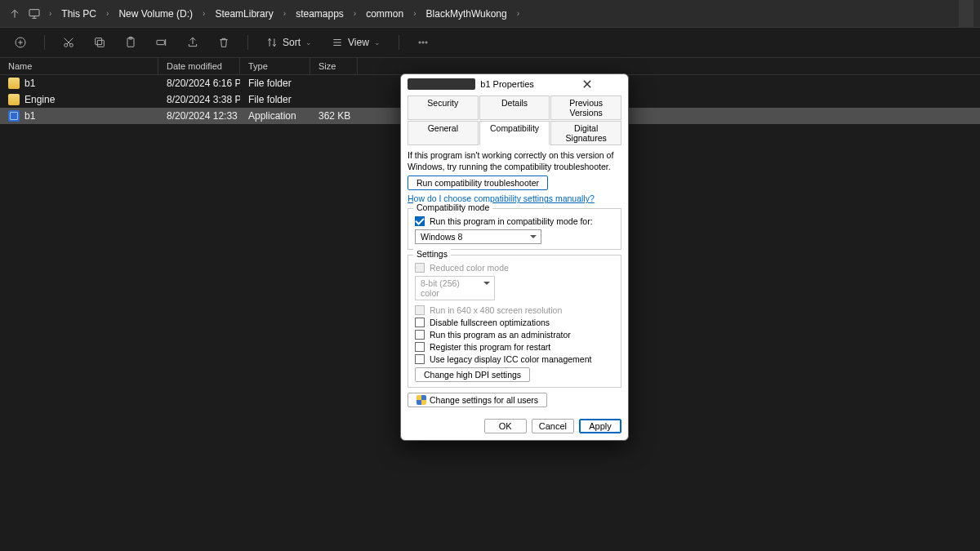  Describe the element at coordinates (34, 14) in the screenshot. I see `monitor-icon` at that location.